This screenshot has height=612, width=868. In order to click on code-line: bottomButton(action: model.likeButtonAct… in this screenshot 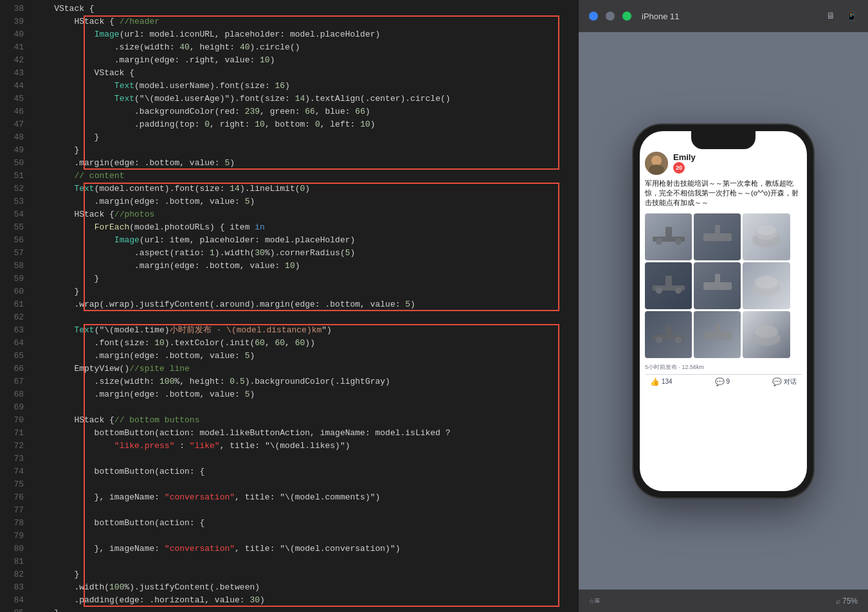, I will do `click(303, 433)`.